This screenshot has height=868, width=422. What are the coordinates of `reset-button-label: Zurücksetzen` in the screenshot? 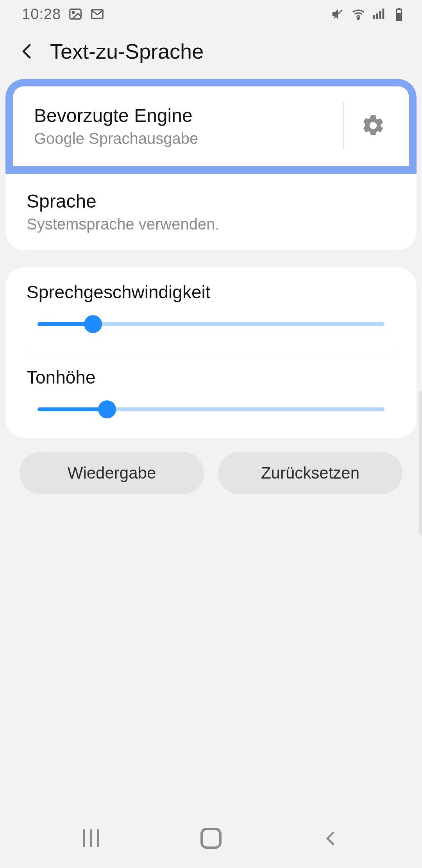 It's located at (310, 473).